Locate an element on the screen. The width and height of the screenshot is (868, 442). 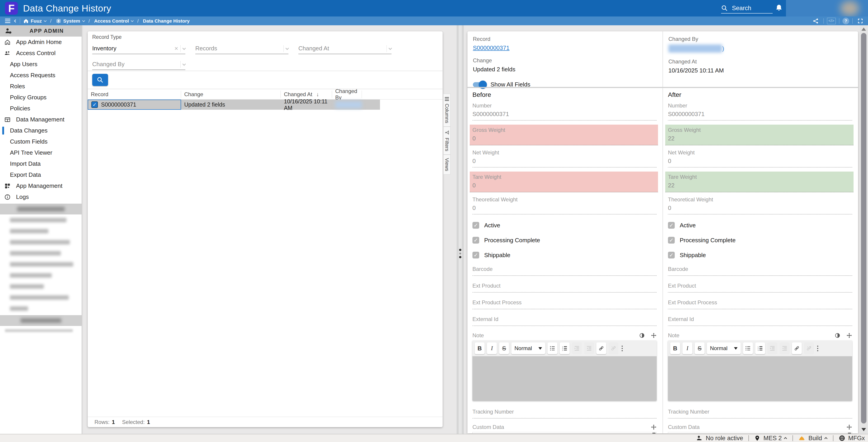
column-header-changed-by: Changed By is located at coordinates (347, 94).